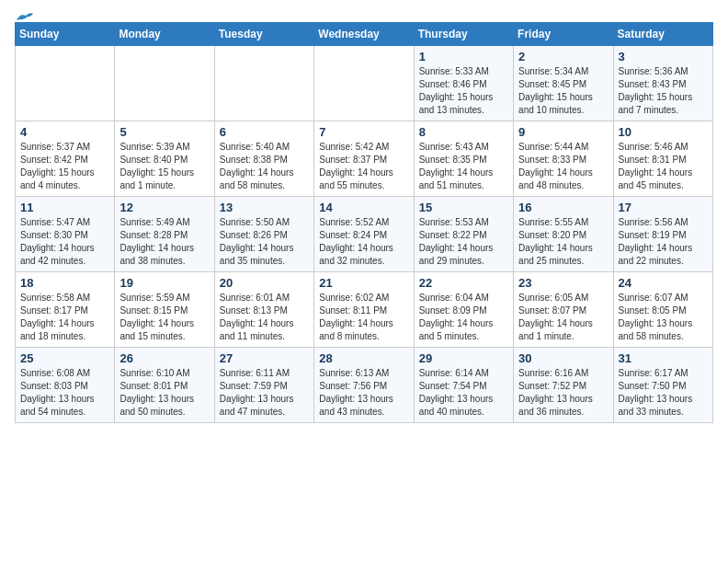 This screenshot has width=728, height=563. What do you see at coordinates (265, 167) in the screenshot?
I see `day-info: Sunrise: 5:40 AM Sunset: 8:38 PM Dayligh…` at bounding box center [265, 167].